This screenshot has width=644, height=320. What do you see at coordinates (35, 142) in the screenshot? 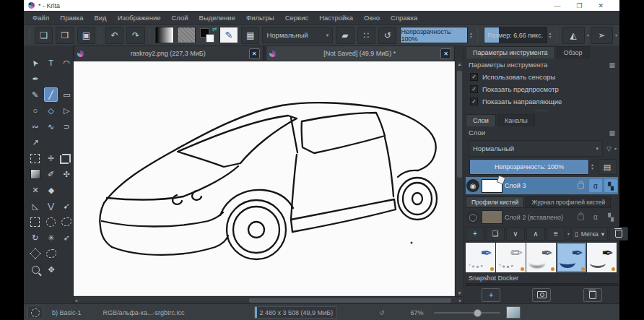
I see `multibrush-tool: ↗` at bounding box center [35, 142].